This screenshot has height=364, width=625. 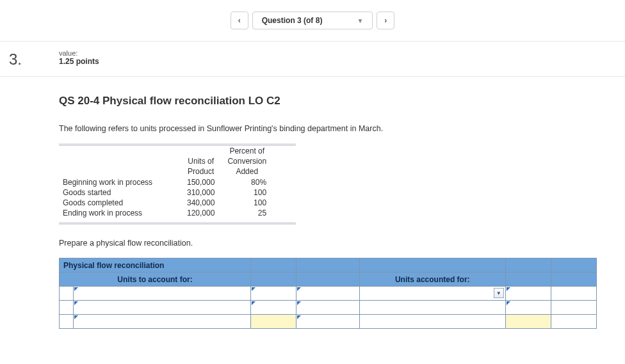 What do you see at coordinates (177, 223) in the screenshot?
I see `table-bottom-shade` at bounding box center [177, 223].